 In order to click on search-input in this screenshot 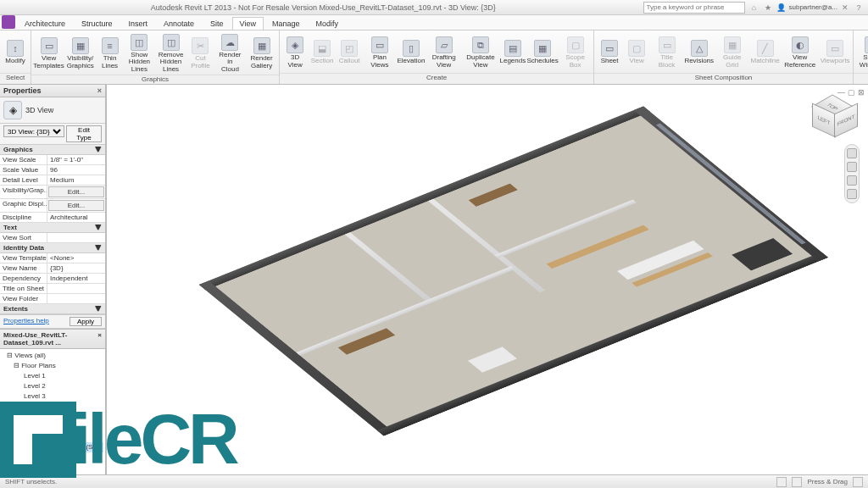, I will do `click(694, 8)`.